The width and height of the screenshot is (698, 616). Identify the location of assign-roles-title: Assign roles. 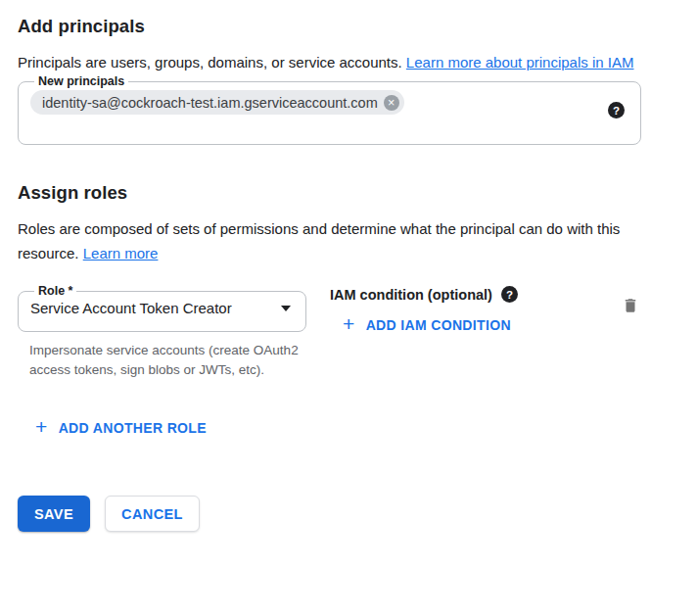
(349, 193).